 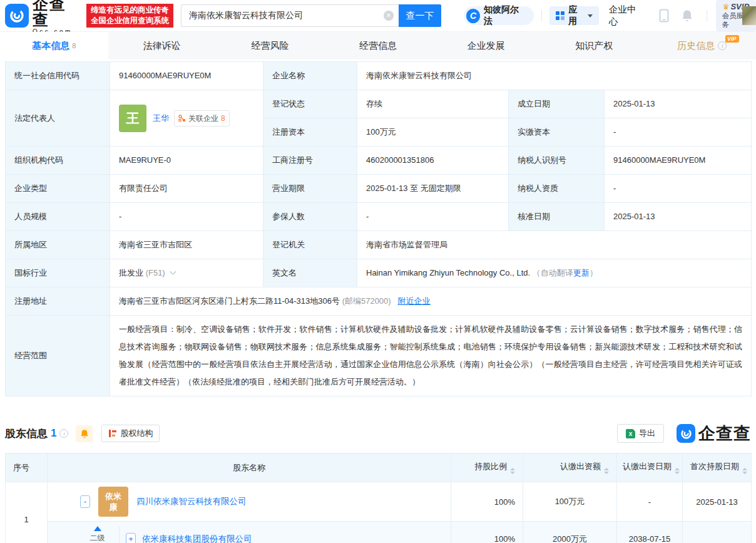 I want to click on export-button: x 导出, so click(x=641, y=433).